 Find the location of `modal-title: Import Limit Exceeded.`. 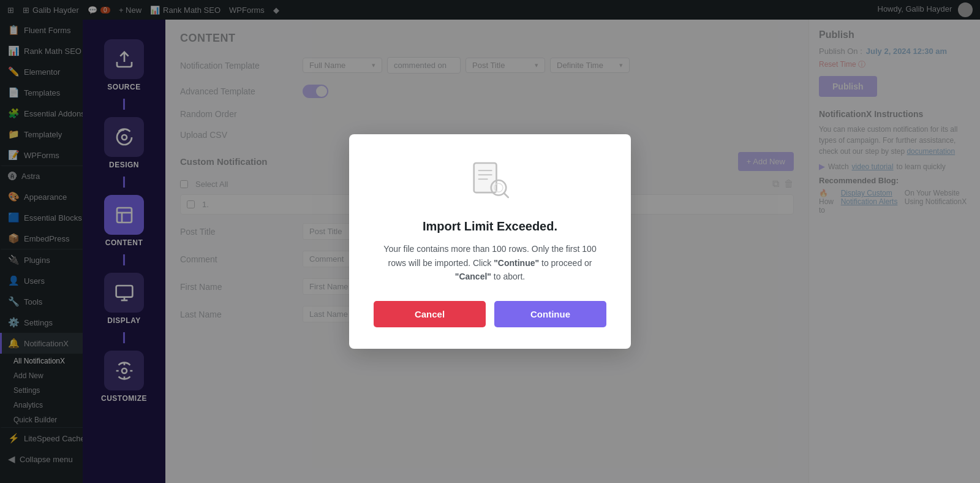

modal-title: Import Limit Exceeded. is located at coordinates (490, 227).